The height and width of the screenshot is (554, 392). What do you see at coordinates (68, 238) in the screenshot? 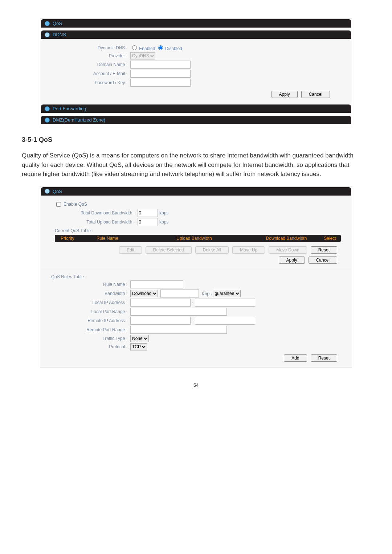
I see `th-priority: Priority` at bounding box center [68, 238].